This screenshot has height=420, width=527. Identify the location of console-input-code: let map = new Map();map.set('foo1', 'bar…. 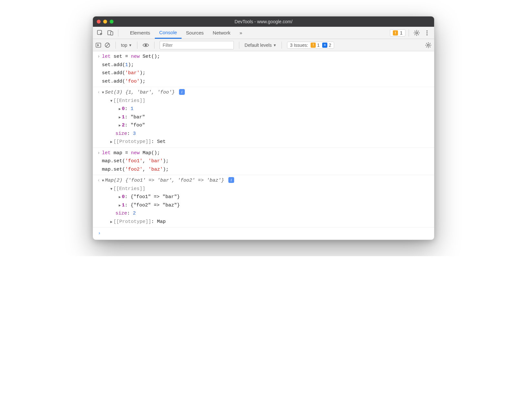
(266, 161).